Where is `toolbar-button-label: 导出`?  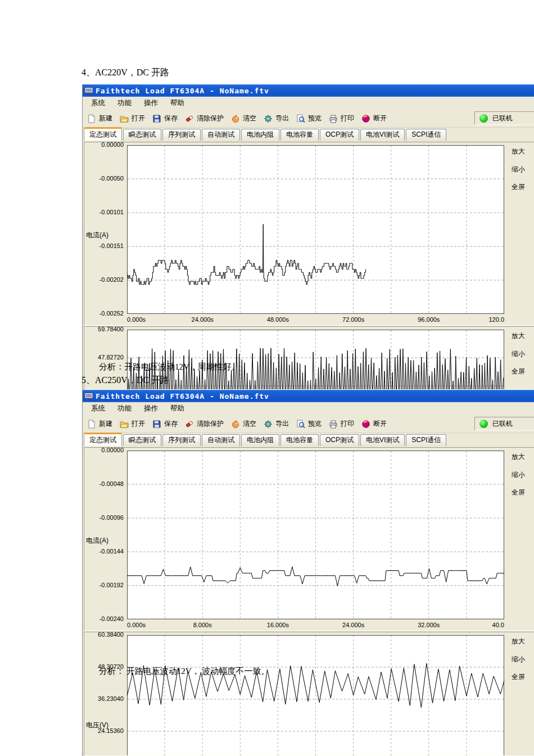
toolbar-button-label: 导出 is located at coordinates (282, 424).